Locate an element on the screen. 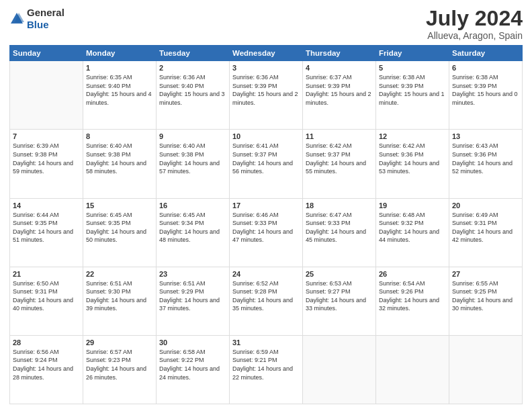  day-info: Sunrise: 6:39 AM Sunset: 9:38 PM Dayligh… is located at coordinates (46, 158).